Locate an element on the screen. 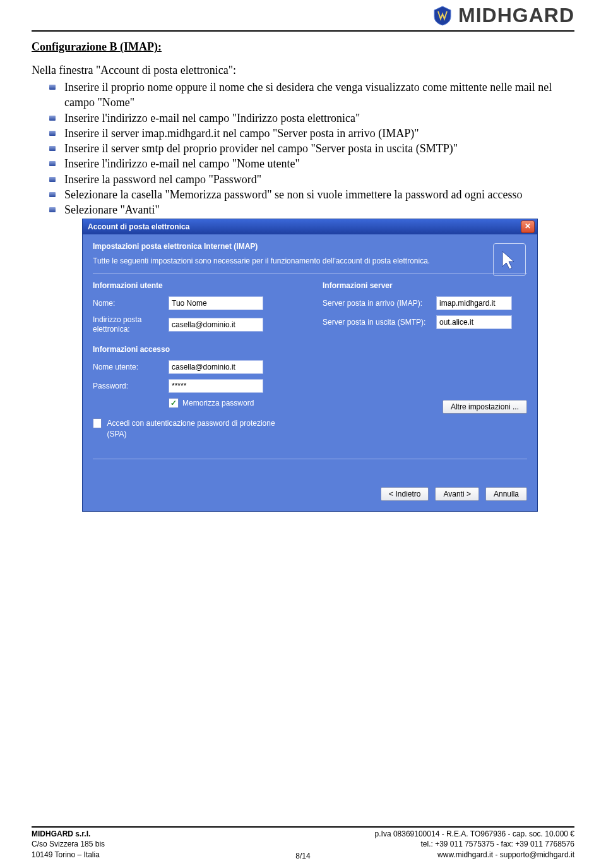 The image size is (606, 868). spa-checkbox is located at coordinates (97, 423).